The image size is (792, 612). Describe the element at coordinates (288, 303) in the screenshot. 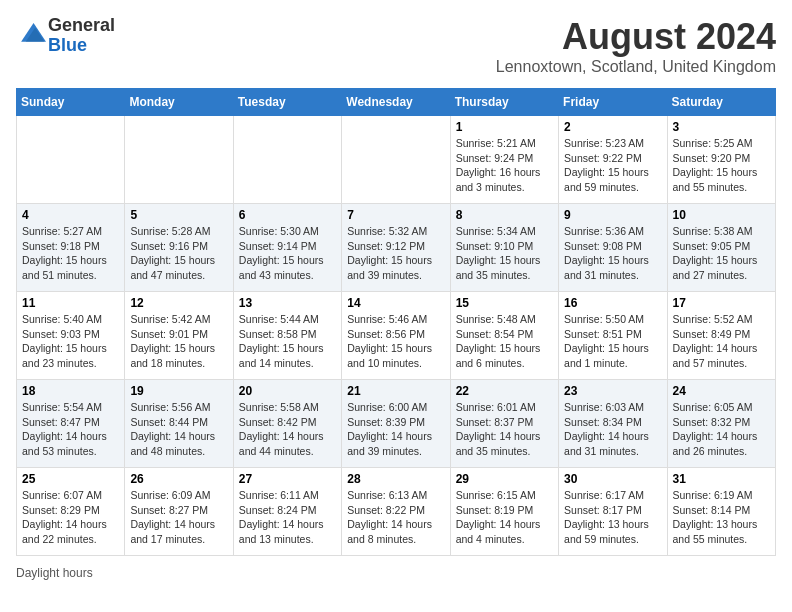

I see `day-number: 13` at that location.